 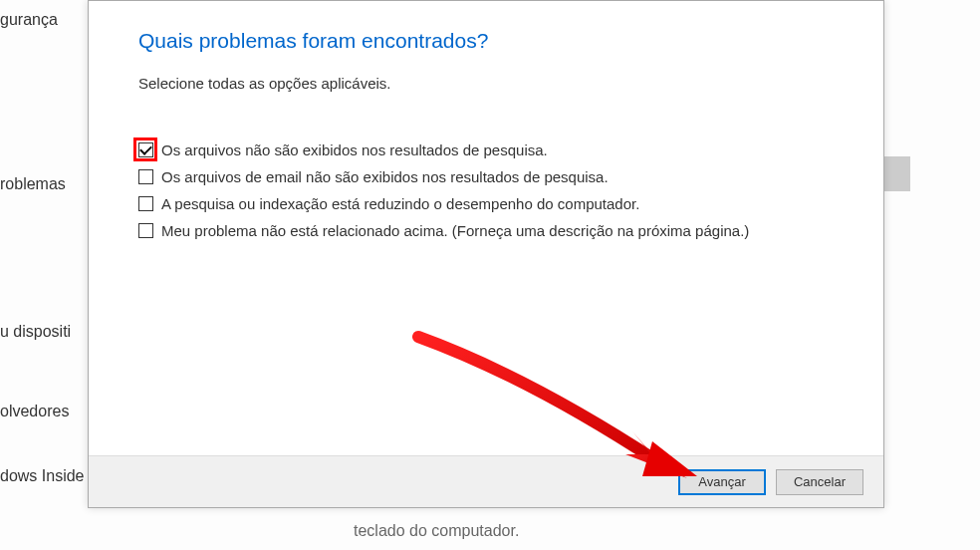 What do you see at coordinates (355, 149) in the screenshot?
I see `checkbox-label: Os arquivos não são exibidos nos resulta…` at bounding box center [355, 149].